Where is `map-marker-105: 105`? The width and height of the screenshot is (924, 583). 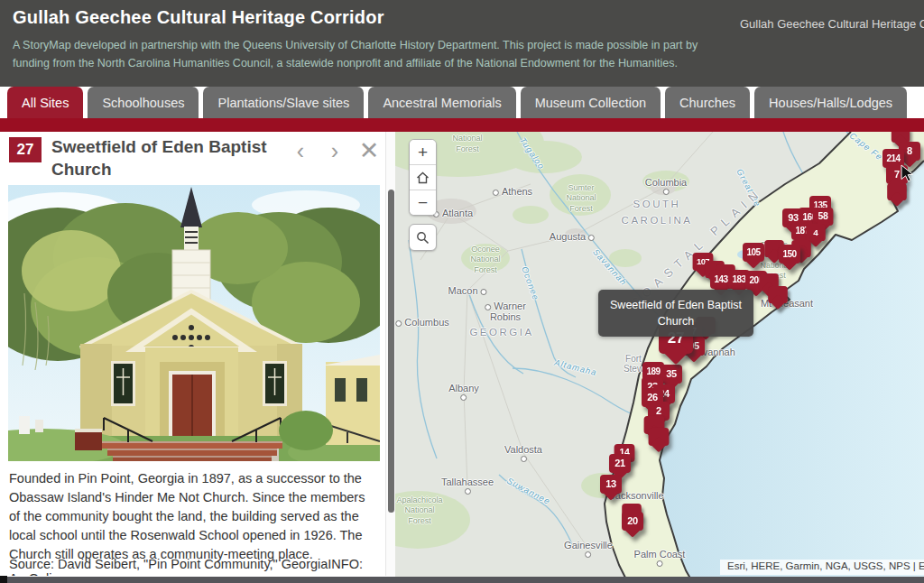 map-marker-105: 105 is located at coordinates (753, 253).